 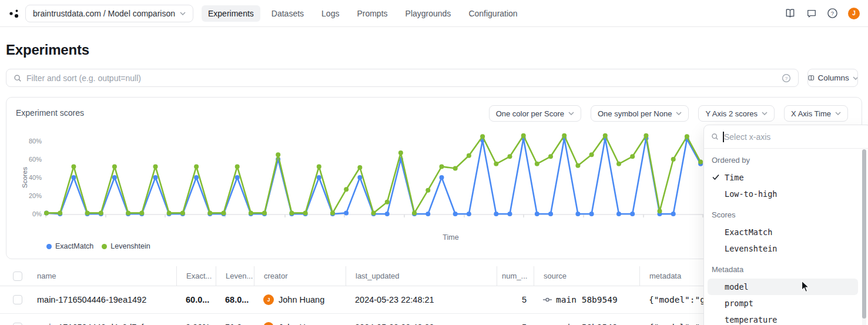 What do you see at coordinates (104, 14) in the screenshot?
I see `project-selector-label: braintrustdata.com / Model comparison` at bounding box center [104, 14].